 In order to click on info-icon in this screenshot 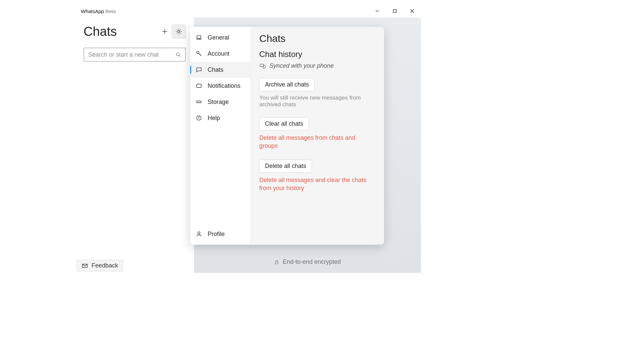, I will do `click(199, 118)`.